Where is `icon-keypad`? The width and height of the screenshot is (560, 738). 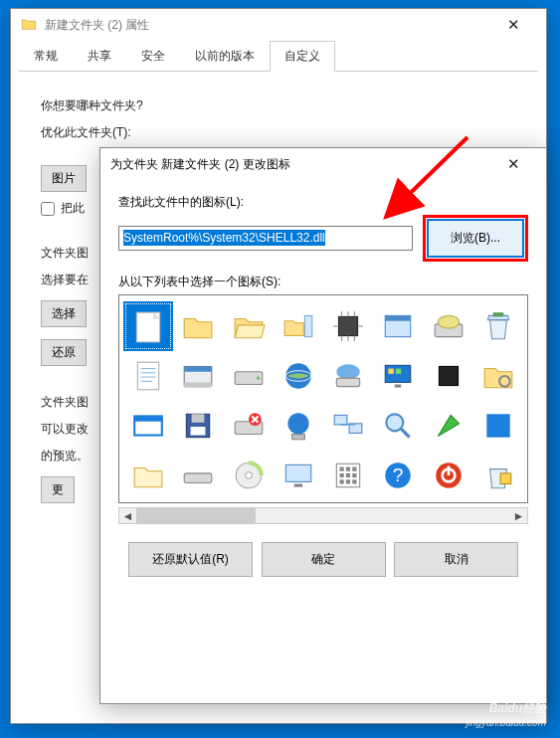 icon-keypad is located at coordinates (348, 475).